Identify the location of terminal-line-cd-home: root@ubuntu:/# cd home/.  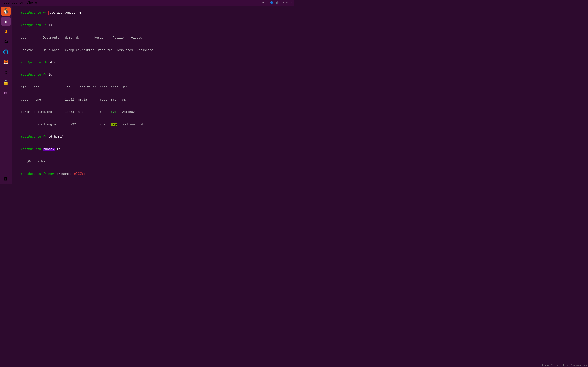
(153, 137).